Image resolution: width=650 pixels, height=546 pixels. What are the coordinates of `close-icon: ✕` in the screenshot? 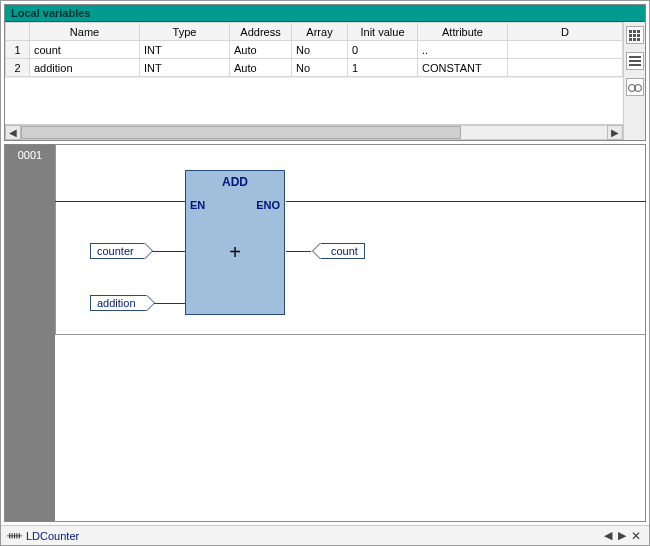 It's located at (636, 536).